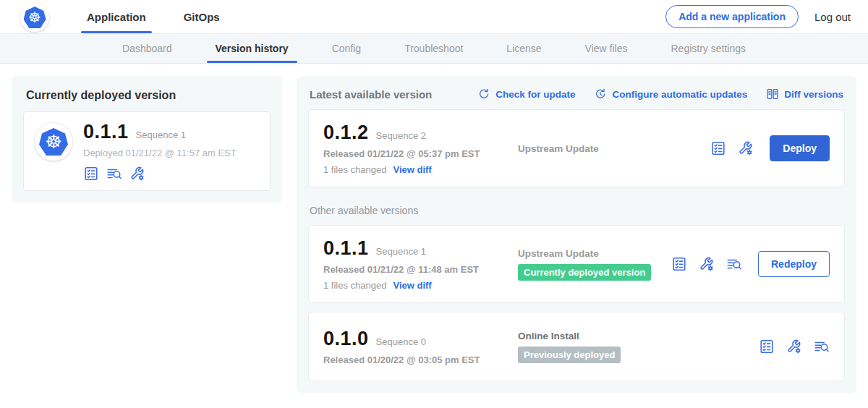 The width and height of the screenshot is (868, 408). Describe the element at coordinates (346, 249) in the screenshot. I see `version-number: 0.1.1` at that location.